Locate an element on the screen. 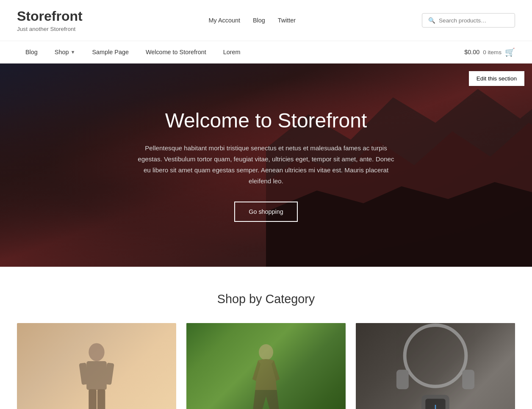  hero-description: Pellentesque habitant morbi tristique se… is located at coordinates (266, 164).